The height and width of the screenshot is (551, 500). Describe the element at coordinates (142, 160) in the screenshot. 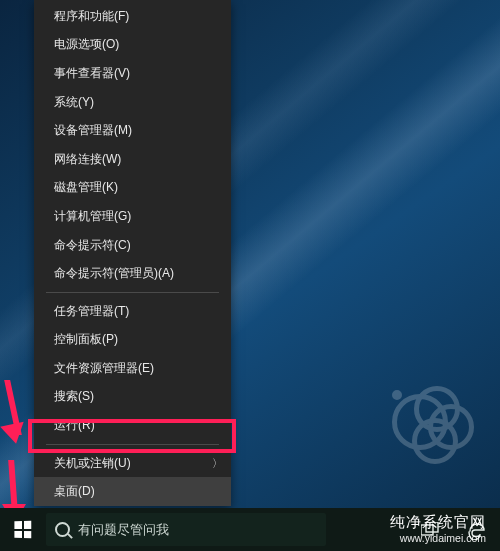

I see `menu-item-label: 网络连接(W)` at that location.